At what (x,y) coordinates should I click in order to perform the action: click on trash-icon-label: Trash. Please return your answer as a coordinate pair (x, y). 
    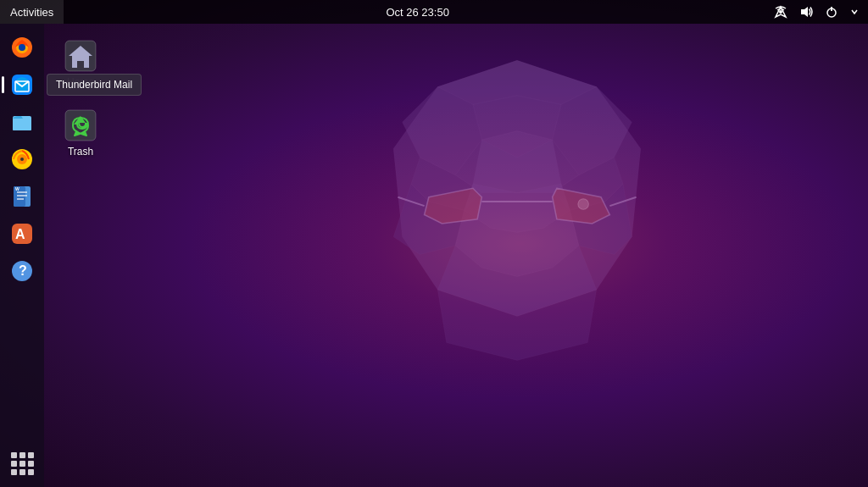
    Looking at the image, I should click on (81, 152).